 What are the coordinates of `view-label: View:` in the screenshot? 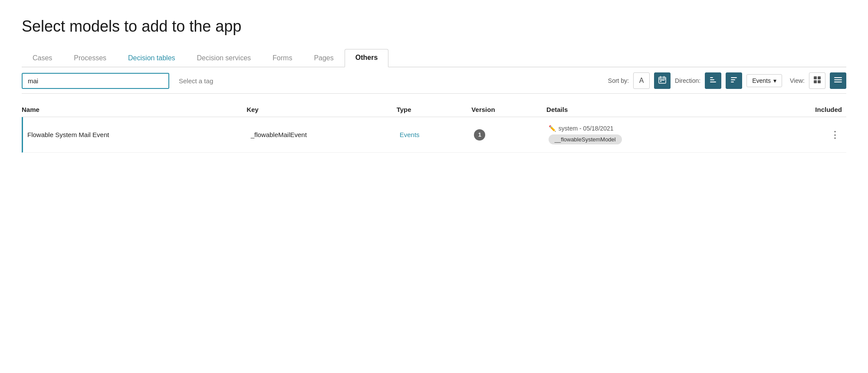 It's located at (797, 81).